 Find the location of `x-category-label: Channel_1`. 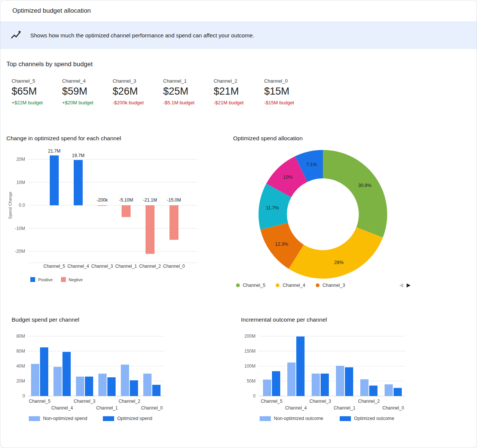

x-category-label: Channel_1 is located at coordinates (126, 266).